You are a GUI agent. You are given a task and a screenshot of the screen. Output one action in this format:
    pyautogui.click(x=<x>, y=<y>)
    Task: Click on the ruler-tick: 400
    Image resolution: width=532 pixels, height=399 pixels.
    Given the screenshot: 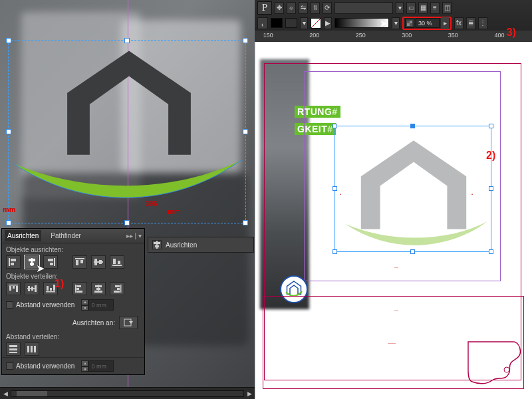 What is the action you would take?
    pyautogui.click(x=499, y=35)
    